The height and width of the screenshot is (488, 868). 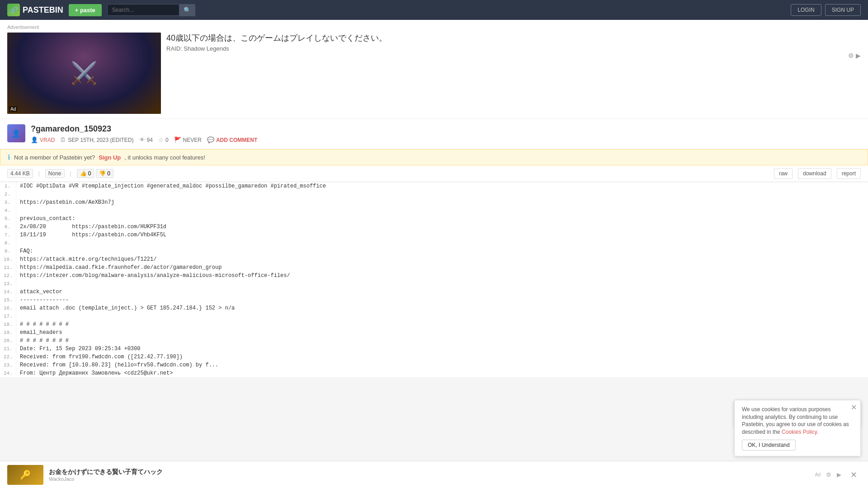 What do you see at coordinates (8, 243) in the screenshot?
I see `line-number: 8.` at bounding box center [8, 243].